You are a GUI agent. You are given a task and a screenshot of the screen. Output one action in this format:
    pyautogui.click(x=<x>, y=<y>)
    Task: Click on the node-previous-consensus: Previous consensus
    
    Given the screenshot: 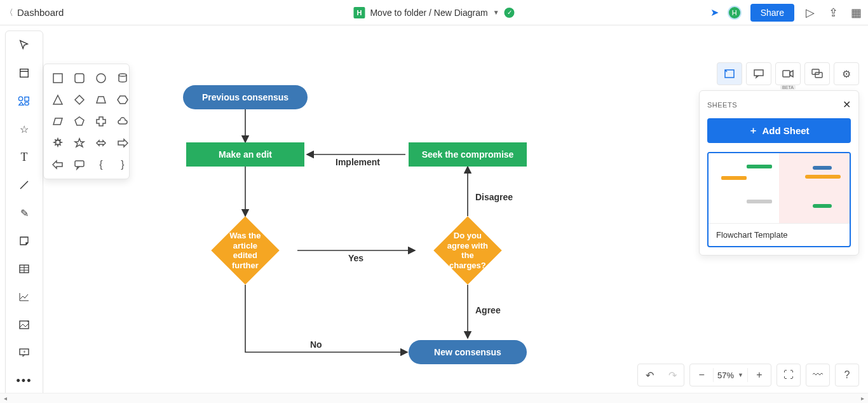 What is the action you would take?
    pyautogui.click(x=245, y=97)
    